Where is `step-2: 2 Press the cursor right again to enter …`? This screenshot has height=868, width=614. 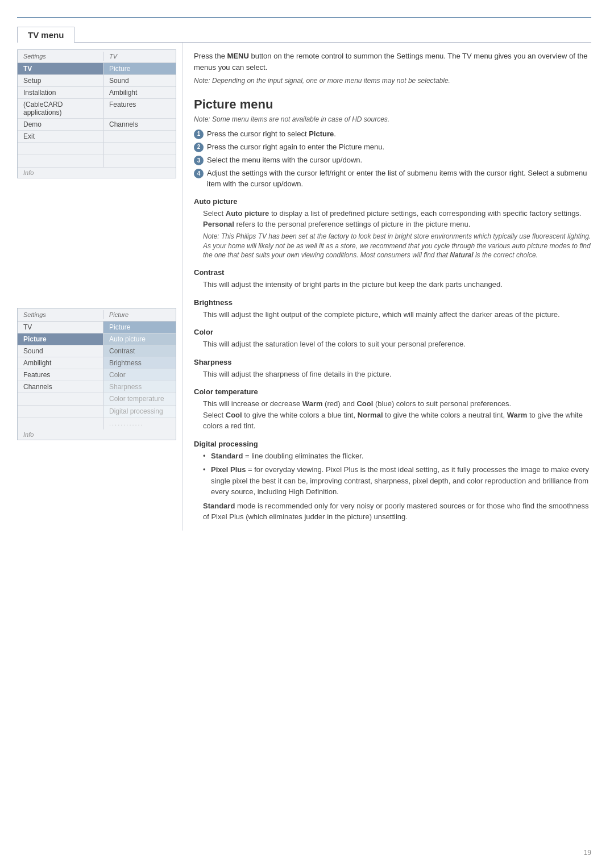 step-2: 2 Press the cursor right again to enter … is located at coordinates (392, 147).